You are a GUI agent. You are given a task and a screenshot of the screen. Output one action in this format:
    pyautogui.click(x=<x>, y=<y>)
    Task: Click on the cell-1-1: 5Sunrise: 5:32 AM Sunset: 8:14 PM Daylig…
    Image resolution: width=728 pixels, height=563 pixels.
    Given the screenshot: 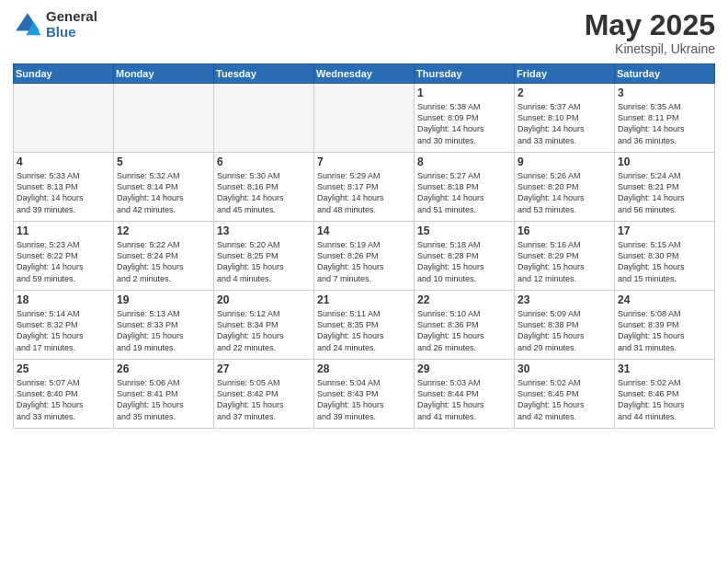 What is the action you would take?
    pyautogui.click(x=164, y=188)
    